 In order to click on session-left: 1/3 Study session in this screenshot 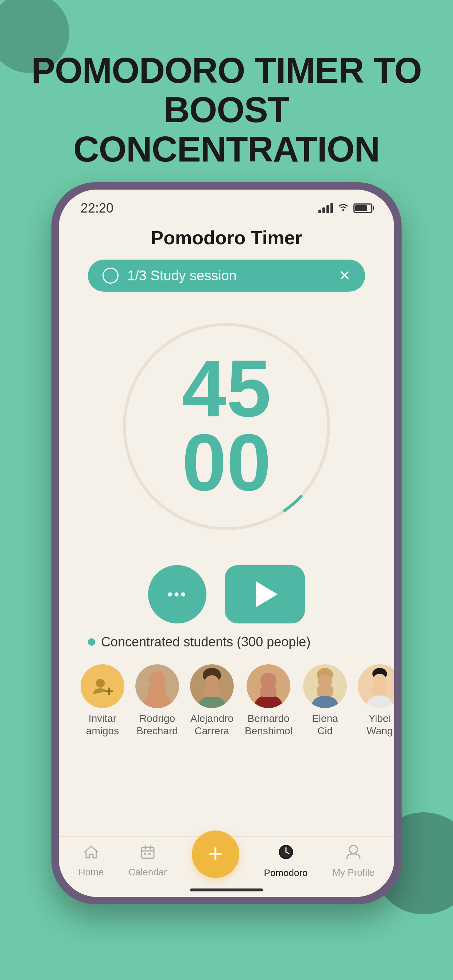, I will do `click(170, 275)`.